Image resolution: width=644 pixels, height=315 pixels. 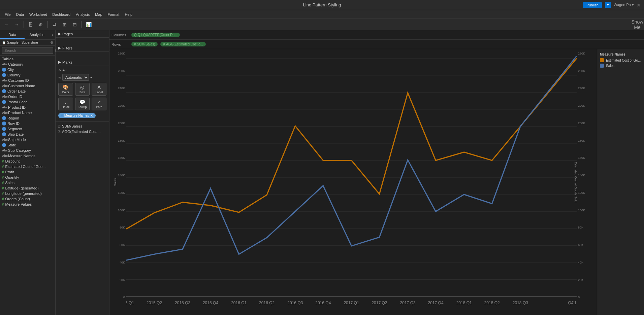 What do you see at coordinates (28, 42) in the screenshot?
I see `datasource-label: Sample - Superstore` at bounding box center [28, 42].